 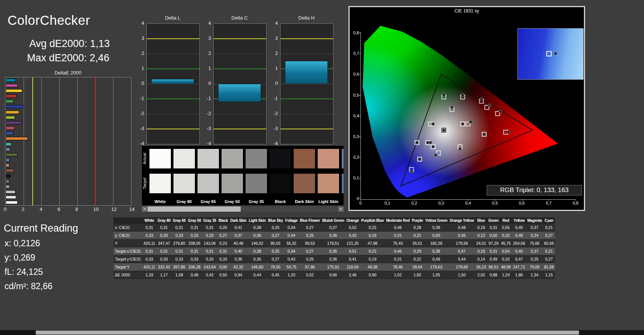 What do you see at coordinates (534, 228) in the screenshot?
I see `table-cell: 0,37` at bounding box center [534, 228].